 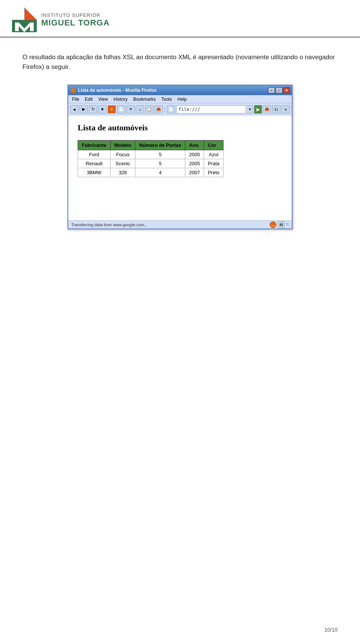 I want to click on status-text: Transferring data from www.google.com..., so click(x=110, y=225).